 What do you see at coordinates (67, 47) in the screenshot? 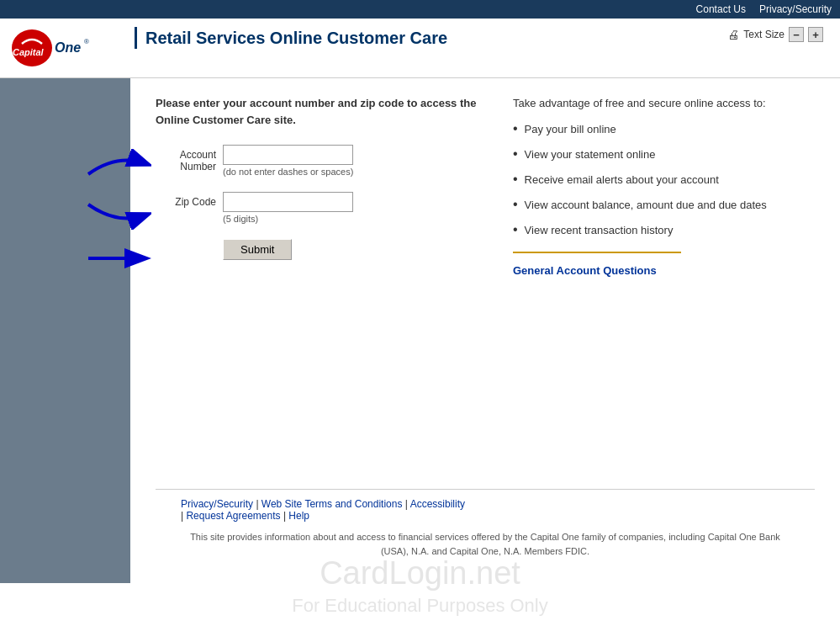
I see `svg-text: One` at bounding box center [67, 47].